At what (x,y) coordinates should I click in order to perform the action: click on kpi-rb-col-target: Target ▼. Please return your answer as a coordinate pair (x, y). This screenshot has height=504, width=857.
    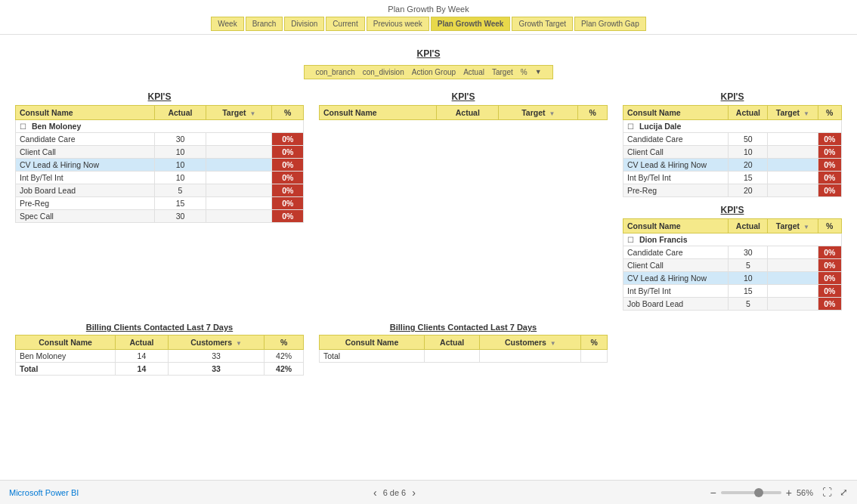
    Looking at the image, I should click on (793, 227).